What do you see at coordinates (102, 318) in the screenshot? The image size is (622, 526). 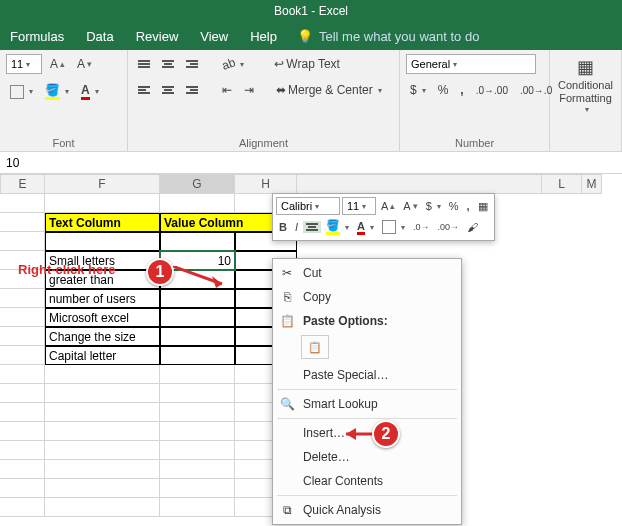 I see `table-cell: Microsoft excel` at bounding box center [102, 318].